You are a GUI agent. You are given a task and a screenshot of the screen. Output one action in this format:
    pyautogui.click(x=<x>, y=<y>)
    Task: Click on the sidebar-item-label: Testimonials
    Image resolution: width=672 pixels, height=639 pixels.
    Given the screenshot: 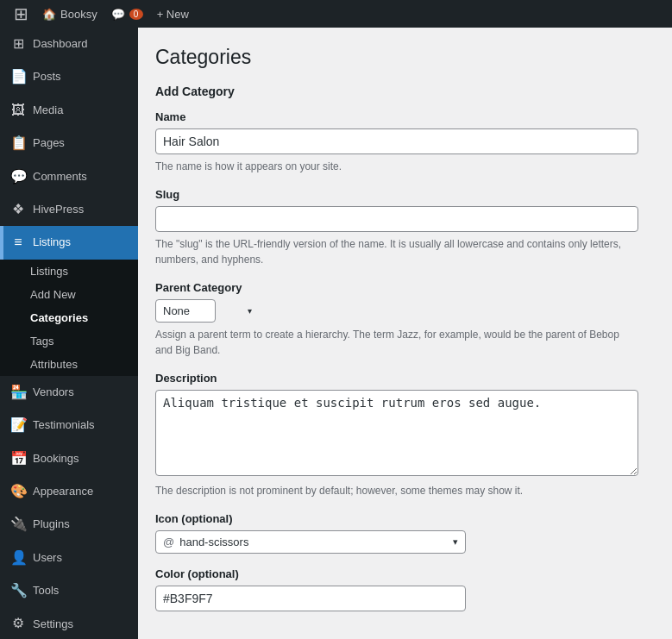 What is the action you would take?
    pyautogui.click(x=64, y=425)
    